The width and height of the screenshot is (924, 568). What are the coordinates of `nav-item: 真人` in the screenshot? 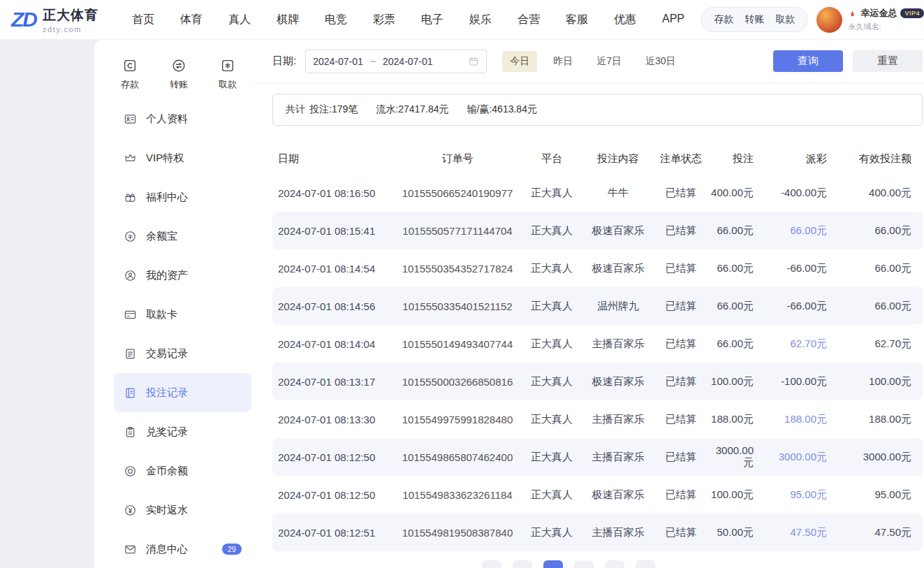 It's located at (240, 20).